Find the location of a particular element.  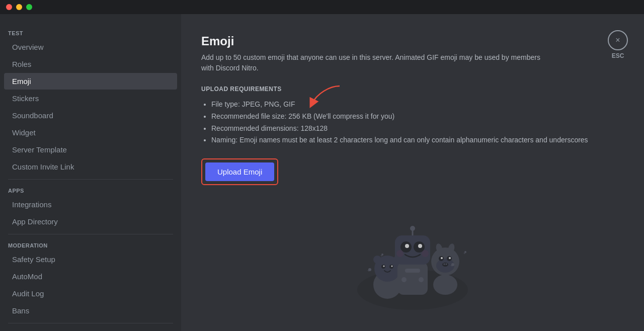

sidebar-item-server-template: Server Template is located at coordinates (91, 150).